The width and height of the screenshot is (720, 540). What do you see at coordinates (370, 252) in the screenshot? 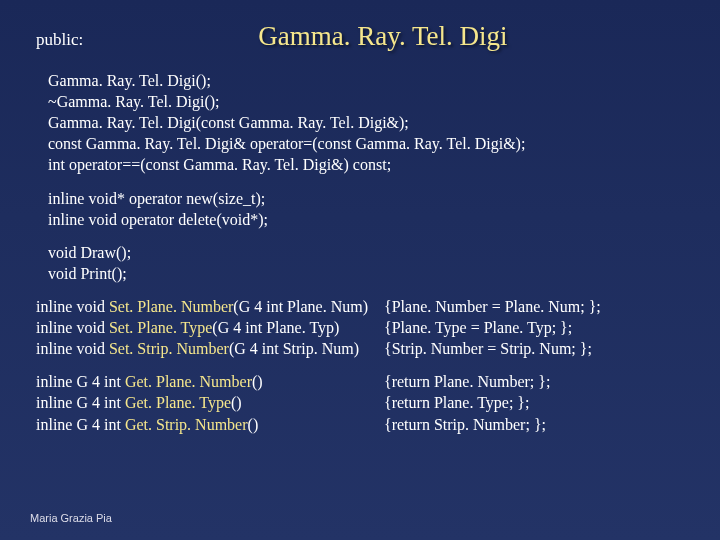
I see `code-line: void Draw();` at bounding box center [370, 252].